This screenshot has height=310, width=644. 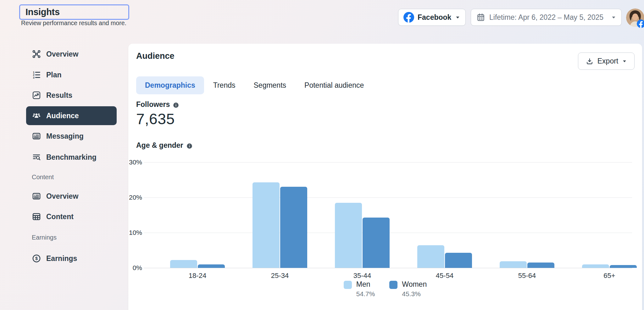 What do you see at coordinates (34, 78) in the screenshot?
I see `svg-text: 3` at bounding box center [34, 78].